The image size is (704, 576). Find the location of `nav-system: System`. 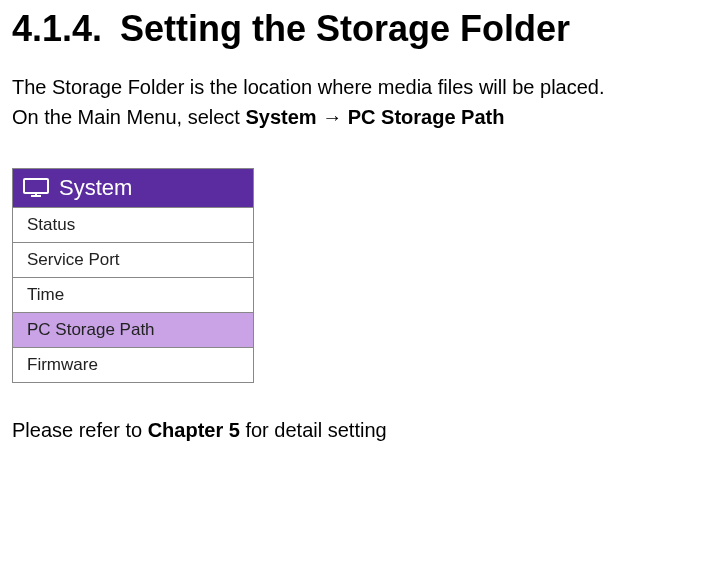

nav-system: System is located at coordinates (280, 117).